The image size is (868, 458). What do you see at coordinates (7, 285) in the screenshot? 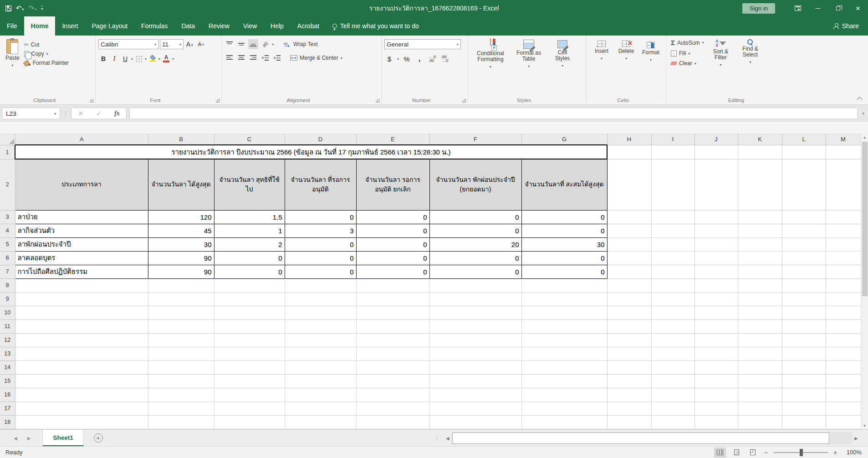
I see `row-header-8: 8` at bounding box center [7, 285].